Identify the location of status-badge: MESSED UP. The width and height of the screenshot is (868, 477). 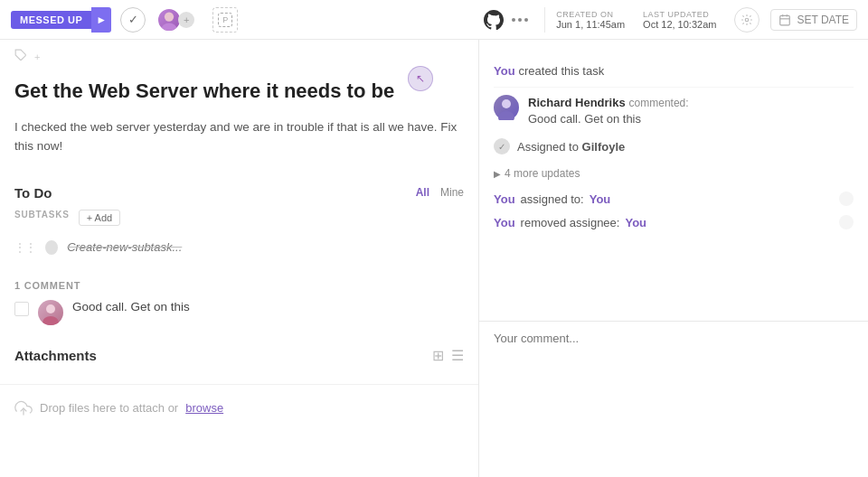
(51, 20).